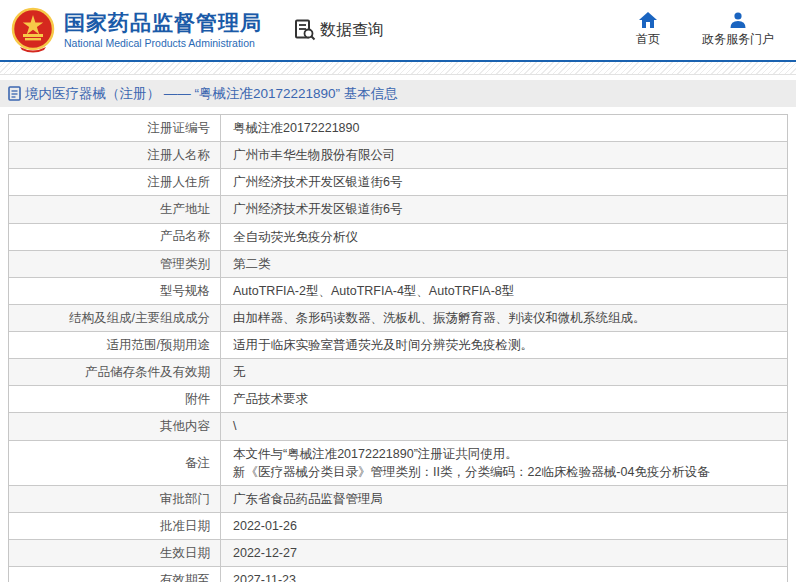 The image size is (796, 582). Describe the element at coordinates (398, 574) in the screenshot. I see `table-row: 有效期至2027-11-23` at that location.